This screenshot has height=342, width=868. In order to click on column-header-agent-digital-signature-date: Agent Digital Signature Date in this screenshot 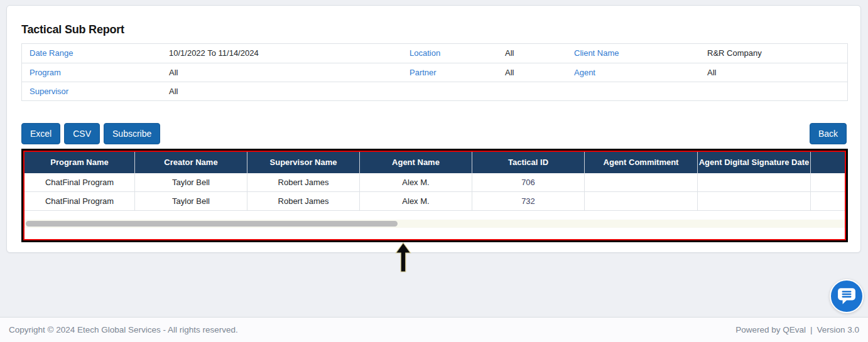, I will do `click(754, 163)`.